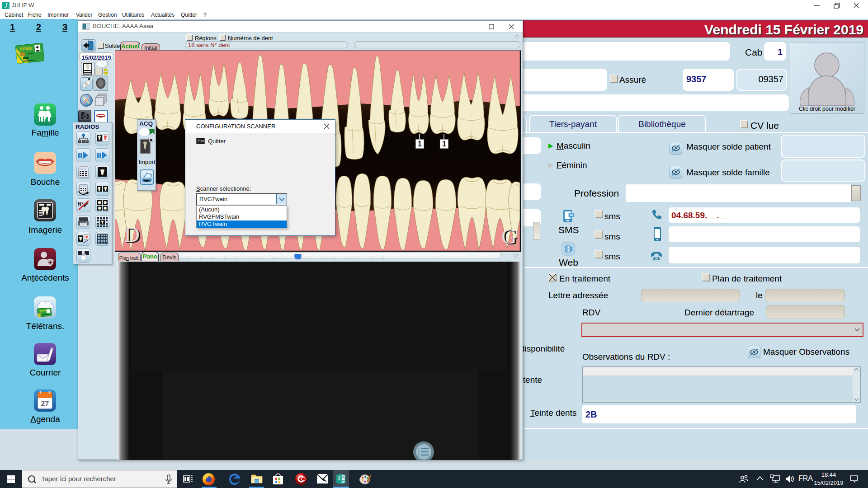  What do you see at coordinates (419, 452) in the screenshot?
I see `svg-text: 2` at bounding box center [419, 452].